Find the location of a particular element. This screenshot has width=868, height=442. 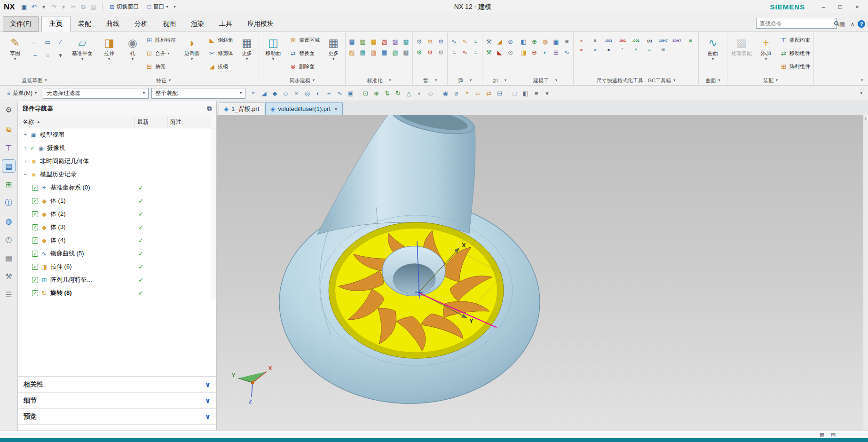

tree-item-model-history: − ■ 模型历史记录 is located at coordinates (117, 174).